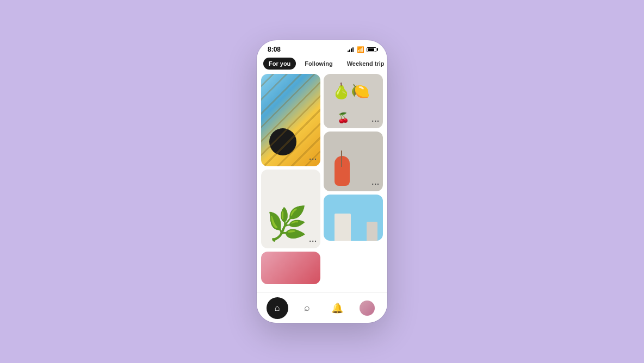 Image resolution: width=644 pixels, height=363 pixels. Describe the element at coordinates (307, 308) in the screenshot. I see `search-icon: ⌕` at that location.